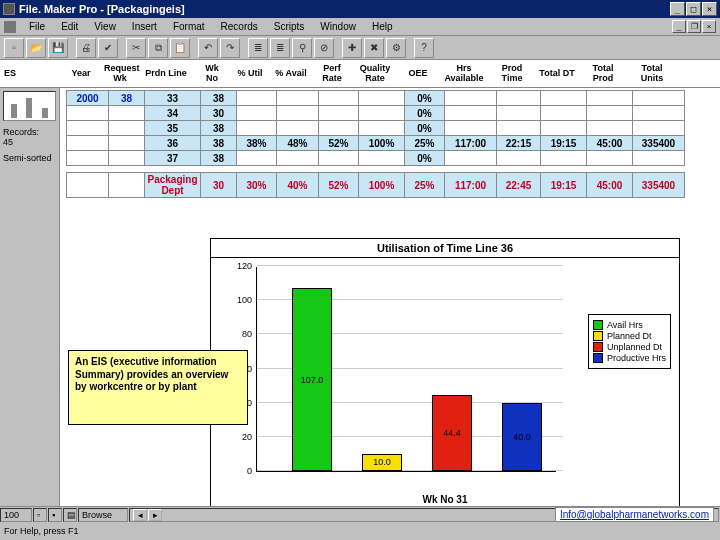 This screenshot has height=540, width=720. Describe the element at coordinates (290, 26) in the screenshot. I see `menu-scripts: Scripts` at that location.